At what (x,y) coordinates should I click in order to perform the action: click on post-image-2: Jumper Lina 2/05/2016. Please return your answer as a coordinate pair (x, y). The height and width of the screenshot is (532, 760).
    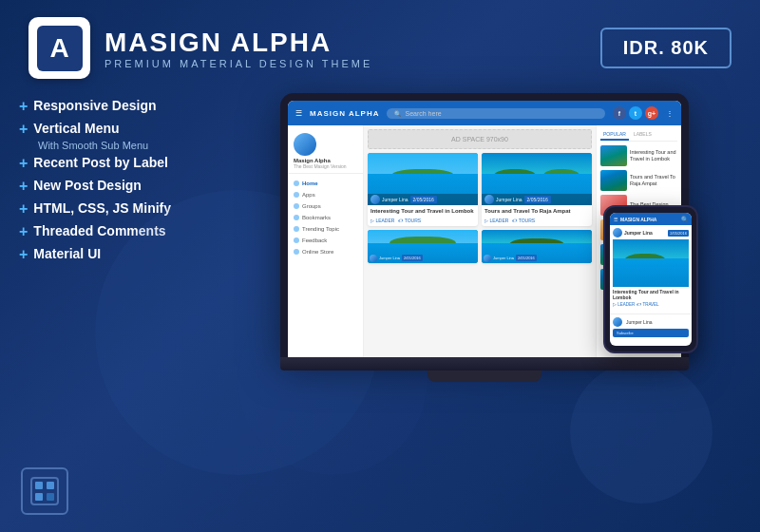
    Looking at the image, I should click on (537, 179).